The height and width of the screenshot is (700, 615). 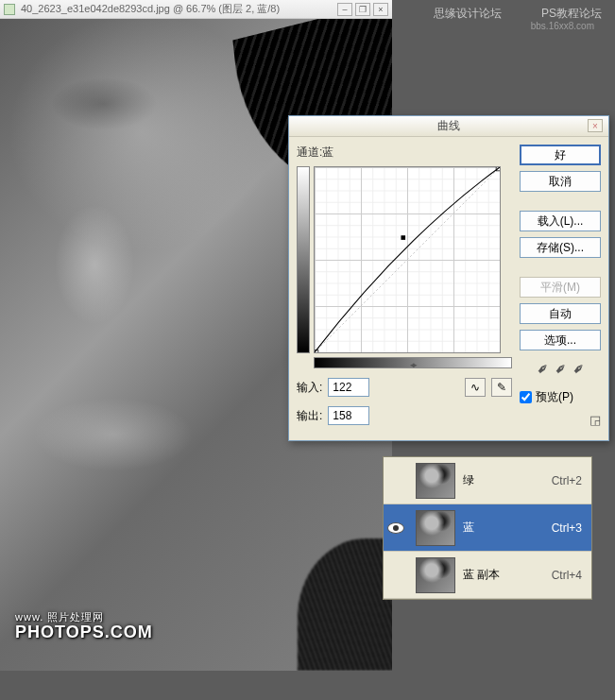 What do you see at coordinates (345, 9) in the screenshot?
I see `minimize-button: –` at bounding box center [345, 9].